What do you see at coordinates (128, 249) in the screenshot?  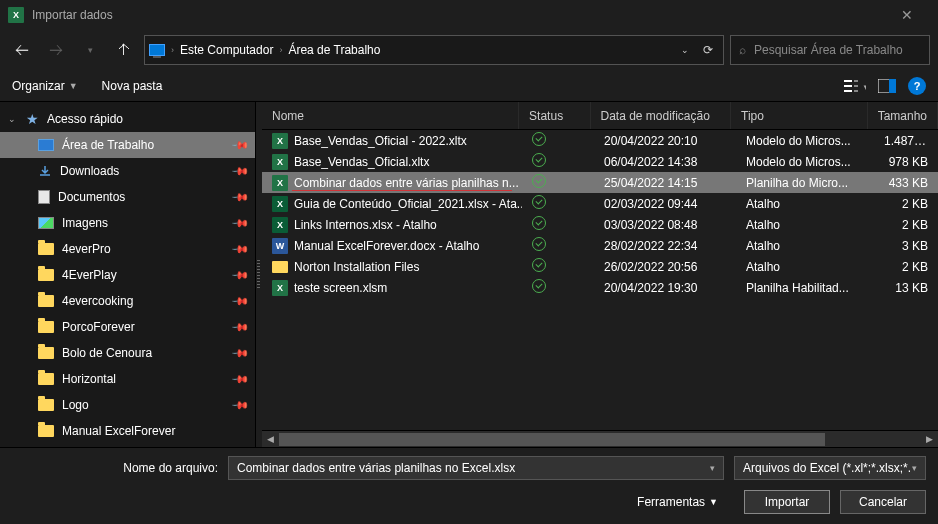 I see `sidebar-item-folder: 4everPro📌` at bounding box center [128, 249].